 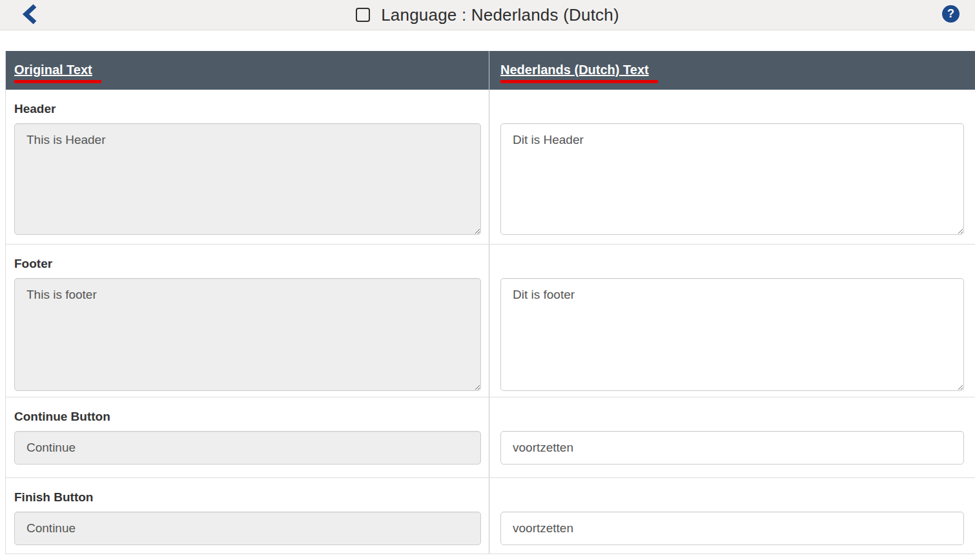 What do you see at coordinates (732, 448) in the screenshot?
I see `translation-continue-input` at bounding box center [732, 448].